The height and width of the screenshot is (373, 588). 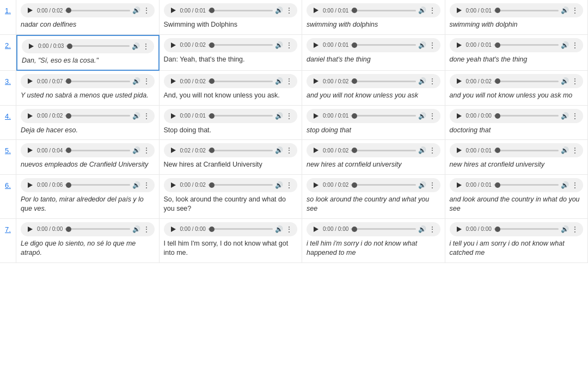 What do you see at coordinates (241, 11) in the screenshot?
I see `progress-bar-r1-c2` at bounding box center [241, 11].